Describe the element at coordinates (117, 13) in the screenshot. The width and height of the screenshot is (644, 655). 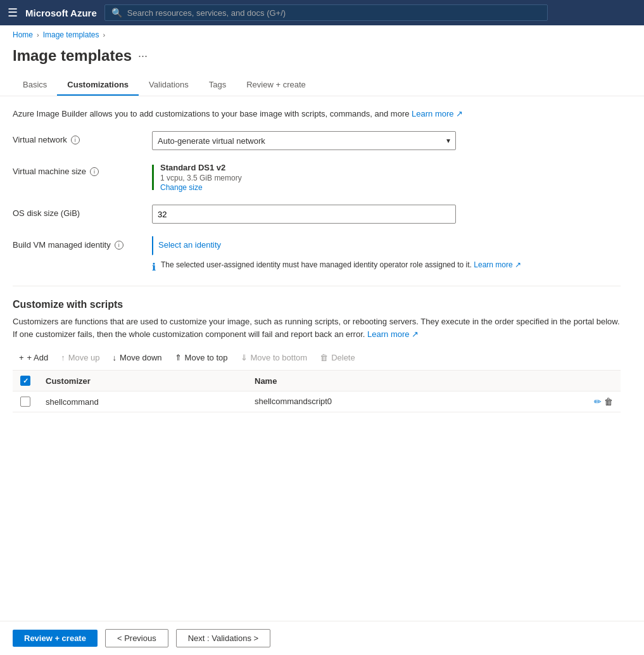
I see `search-icon: 🔍` at that location.